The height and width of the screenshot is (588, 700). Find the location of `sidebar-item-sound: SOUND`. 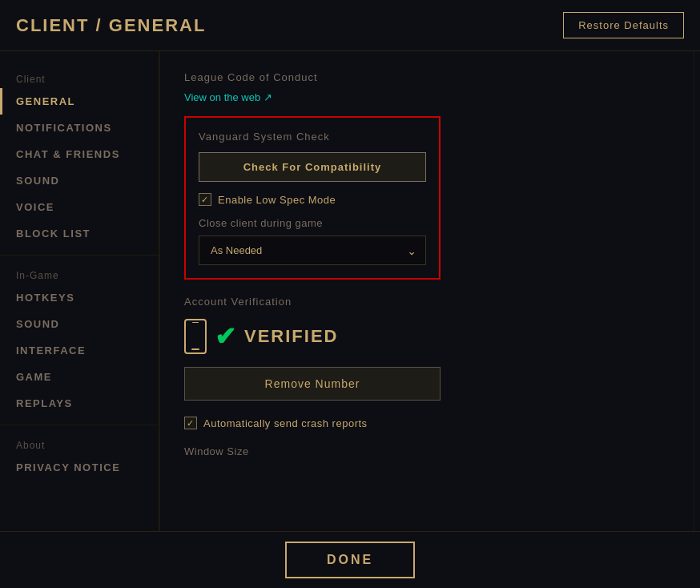

sidebar-item-sound: SOUND is located at coordinates (79, 181).